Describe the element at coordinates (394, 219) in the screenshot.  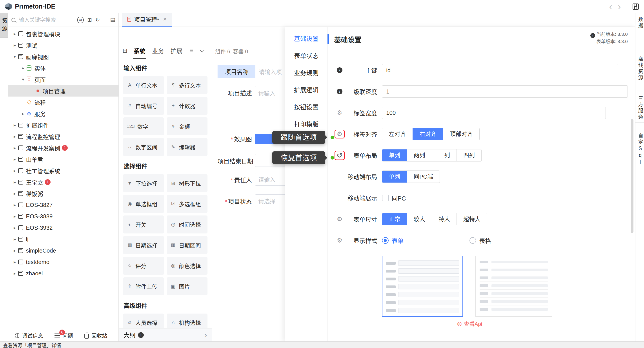
I see `segment-正常: 正常` at that location.